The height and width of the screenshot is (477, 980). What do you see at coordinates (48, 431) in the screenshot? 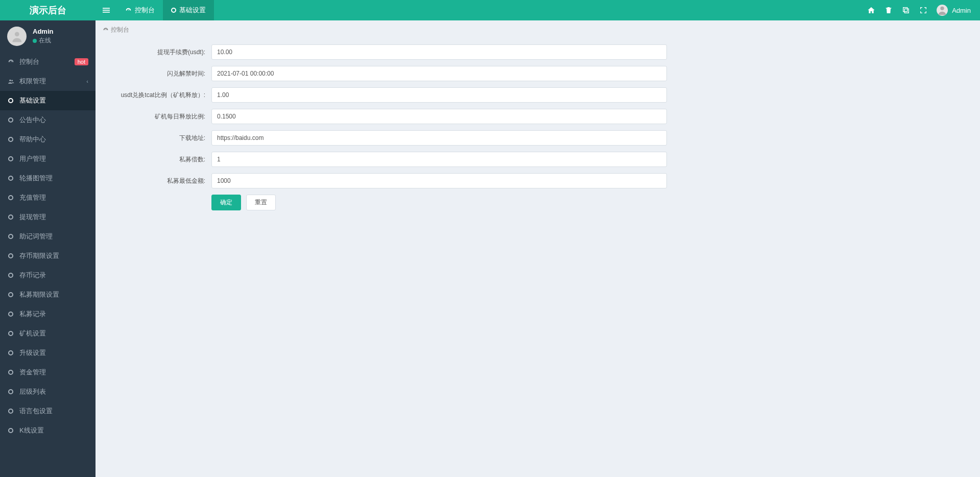
I see `sidebar-item-kline: K线设置` at bounding box center [48, 431].